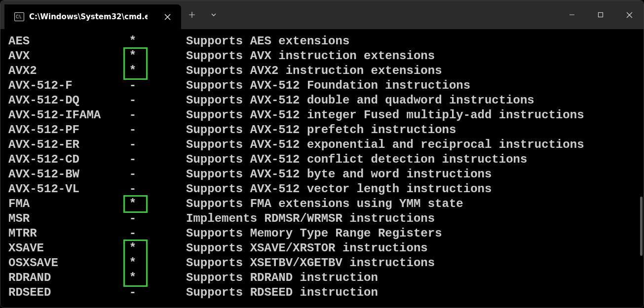  I want to click on output-row: RDRAND *Supports RDRAND instruction, so click(326, 278).